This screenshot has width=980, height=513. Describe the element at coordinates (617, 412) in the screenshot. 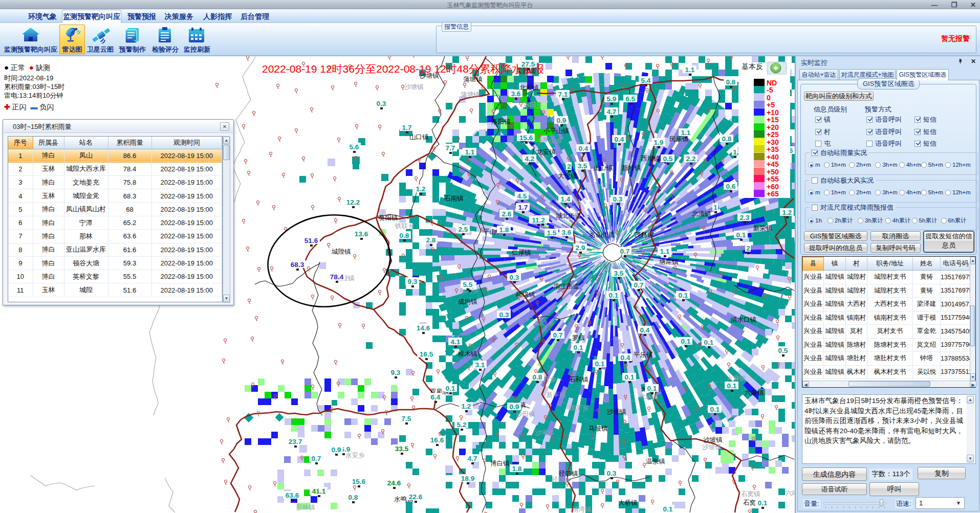

I see `svg-text: 沙湖镇` at that location.